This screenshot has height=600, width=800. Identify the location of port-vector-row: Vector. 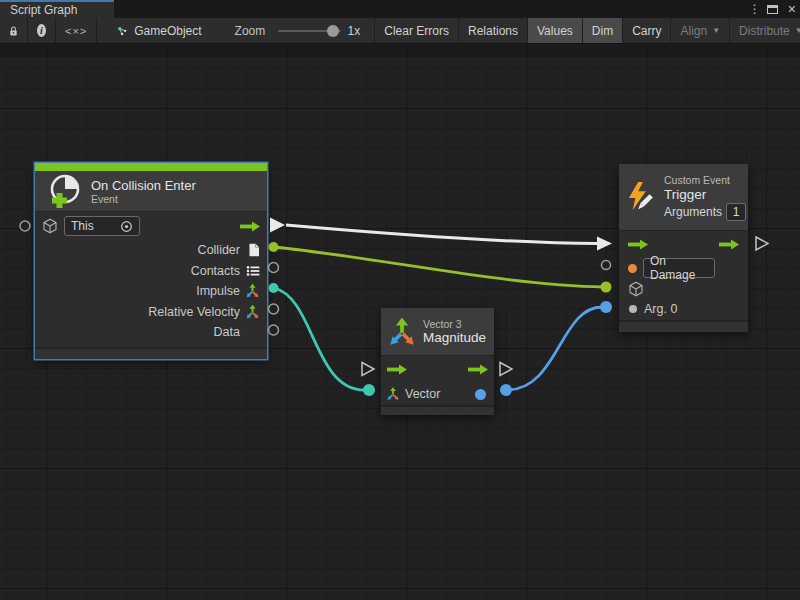
(438, 394).